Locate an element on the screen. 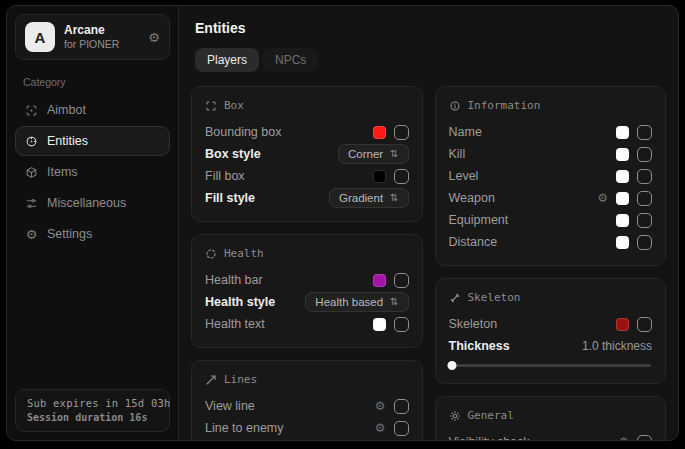 The height and width of the screenshot is (449, 685). general-card-header: General is located at coordinates (551, 416).